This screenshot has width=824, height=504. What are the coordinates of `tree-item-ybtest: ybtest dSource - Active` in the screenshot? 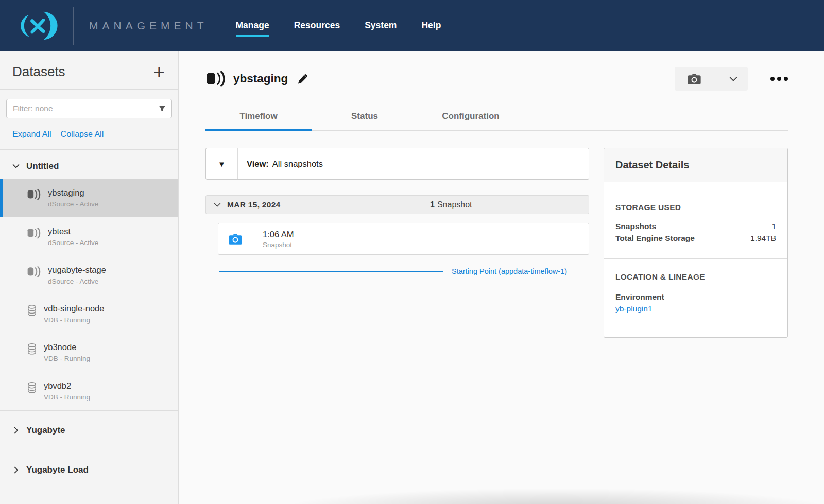 It's located at (89, 237).